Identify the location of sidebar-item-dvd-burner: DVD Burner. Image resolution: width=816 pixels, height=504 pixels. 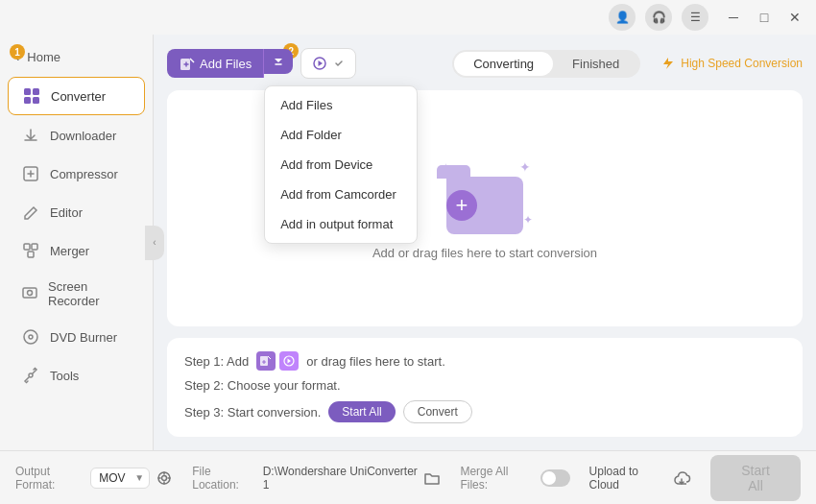
(77, 337).